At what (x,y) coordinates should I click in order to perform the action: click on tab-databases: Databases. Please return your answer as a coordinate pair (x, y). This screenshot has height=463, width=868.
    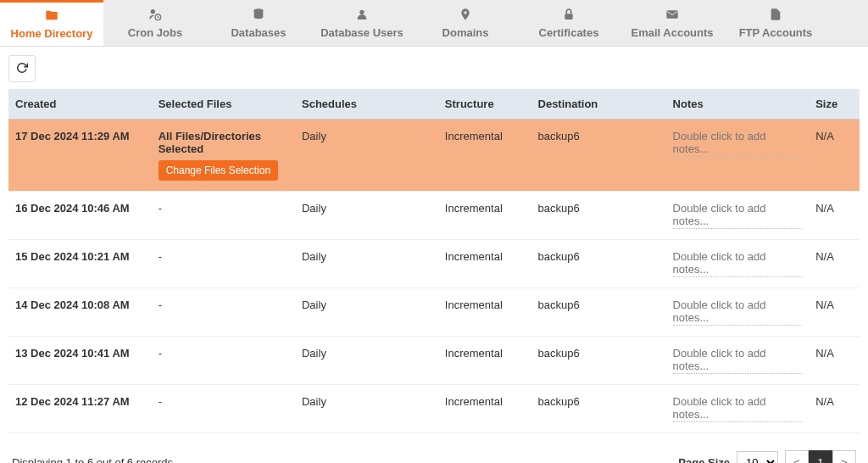
    Looking at the image, I should click on (259, 23).